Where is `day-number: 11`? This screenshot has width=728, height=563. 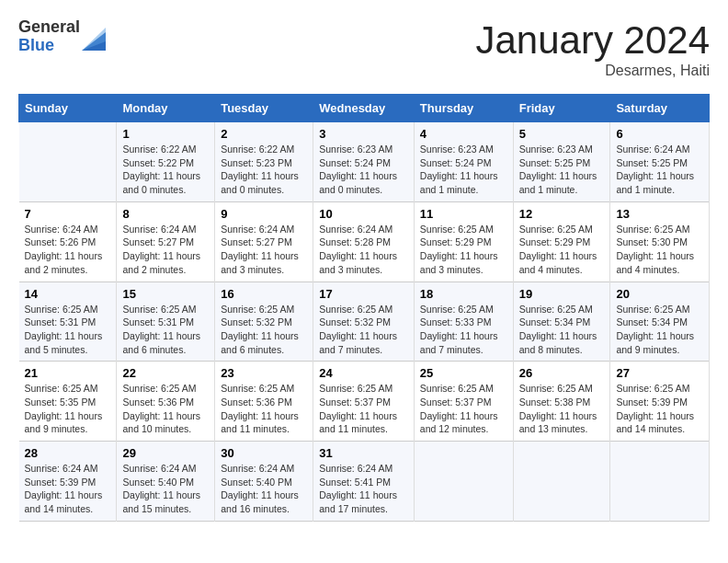
day-number: 11 is located at coordinates (463, 213).